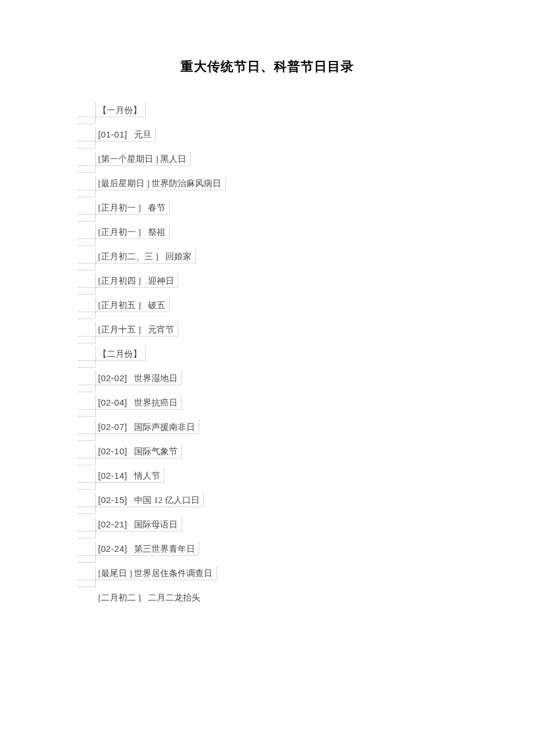 The image size is (534, 756). I want to click on list-item: 【一月份】, so click(267, 114).